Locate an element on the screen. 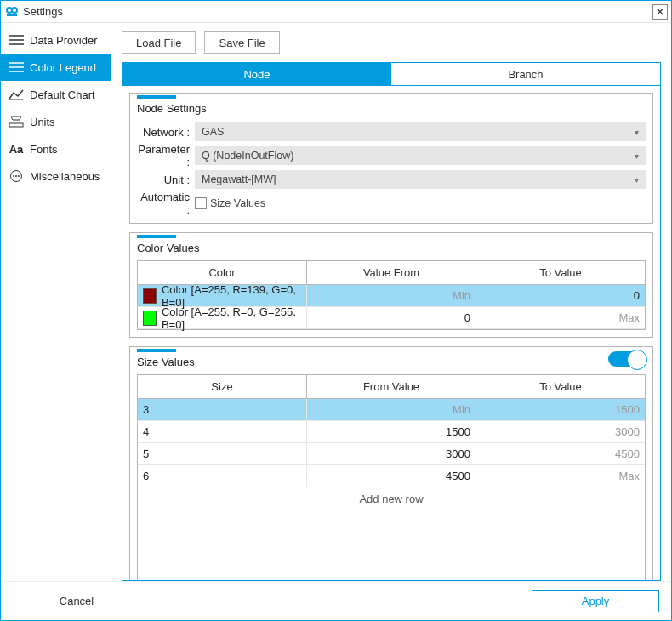 The height and width of the screenshot is (621, 672). misc-icon is located at coordinates (16, 176).